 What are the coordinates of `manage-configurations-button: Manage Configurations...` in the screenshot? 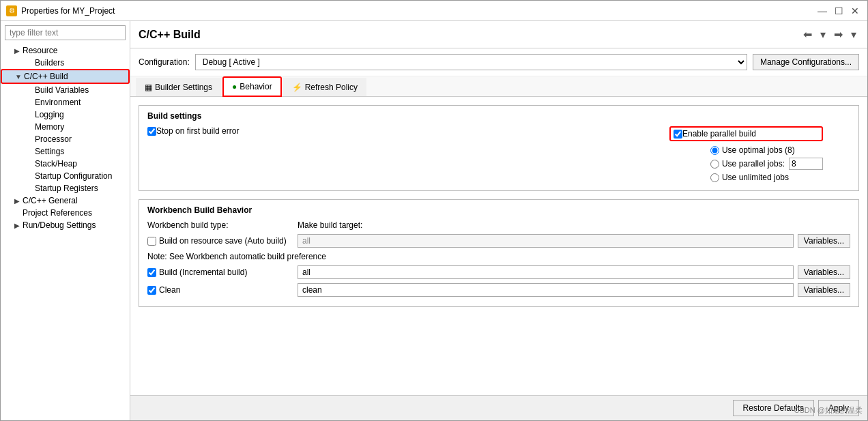 It's located at (806, 62).